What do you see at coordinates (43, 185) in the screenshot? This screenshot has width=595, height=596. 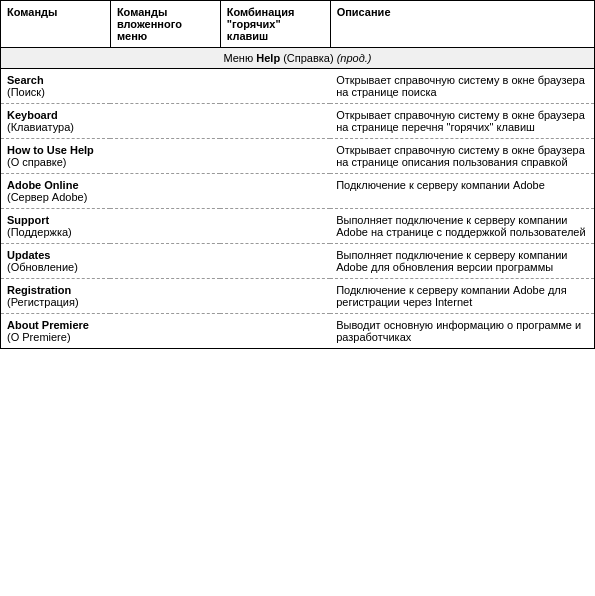 I see `command-name: Adobe Online` at bounding box center [43, 185].